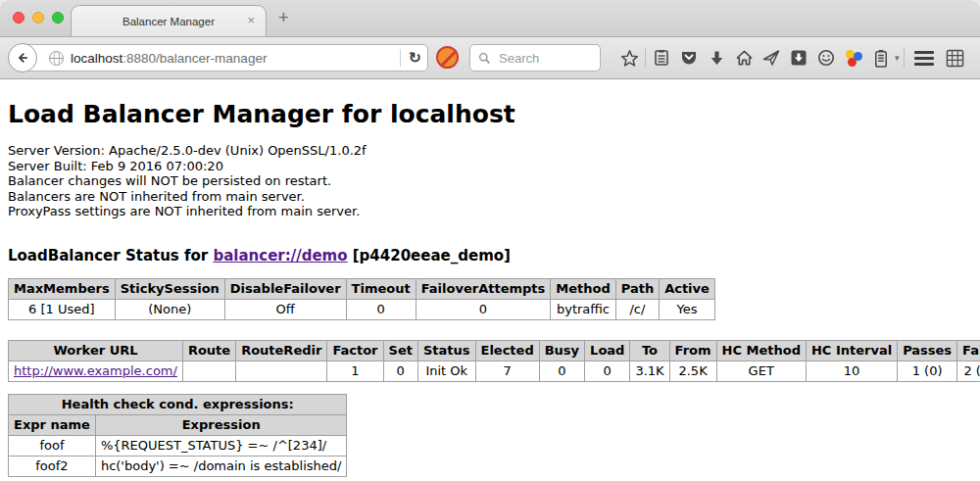 The image size is (980, 481). Describe the element at coordinates (927, 351) in the screenshot. I see `col-passes: Passes` at that location.